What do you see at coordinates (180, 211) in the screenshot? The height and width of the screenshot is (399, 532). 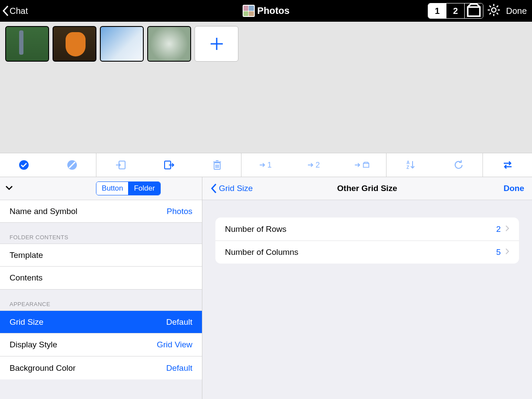 I see `name-symbol-value: Photos` at bounding box center [180, 211].